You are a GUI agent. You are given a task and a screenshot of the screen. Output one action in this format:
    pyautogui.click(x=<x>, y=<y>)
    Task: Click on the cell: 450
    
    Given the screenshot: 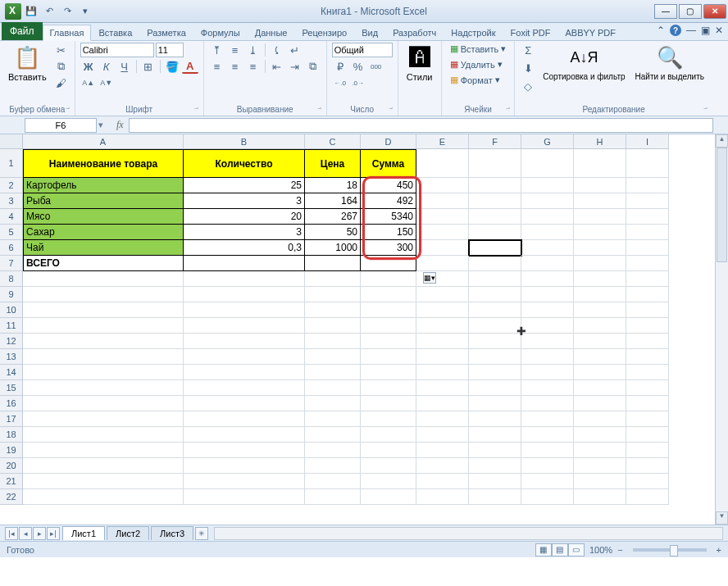 What is the action you would take?
    pyautogui.click(x=389, y=185)
    